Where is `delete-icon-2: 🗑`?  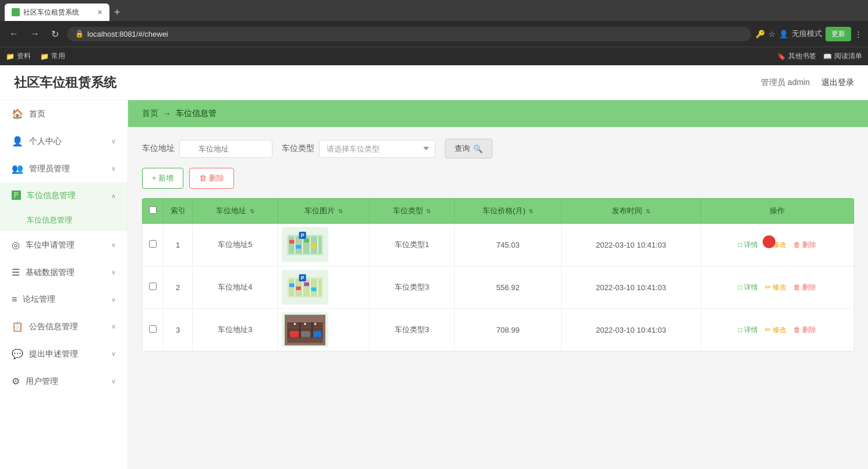 delete-icon-2: 🗑 is located at coordinates (797, 287).